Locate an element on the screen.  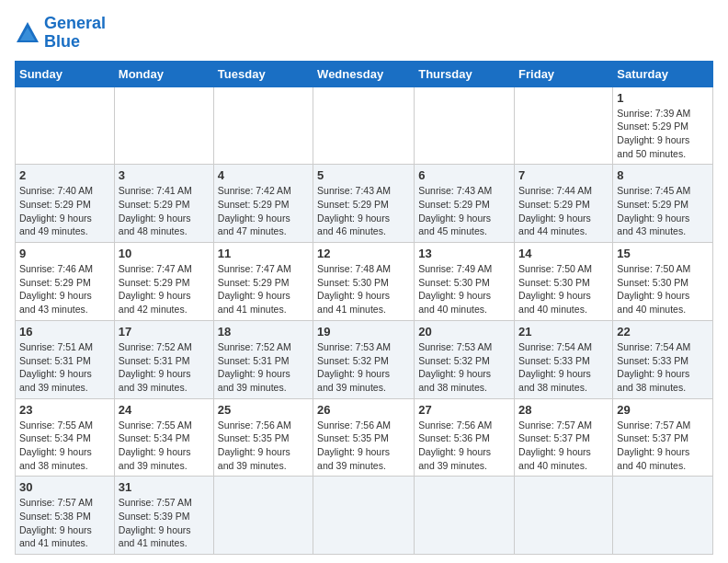
day-info: Sunrise: 7:56 AM Sunset: 5:36 PM Dayligh… is located at coordinates (464, 445).